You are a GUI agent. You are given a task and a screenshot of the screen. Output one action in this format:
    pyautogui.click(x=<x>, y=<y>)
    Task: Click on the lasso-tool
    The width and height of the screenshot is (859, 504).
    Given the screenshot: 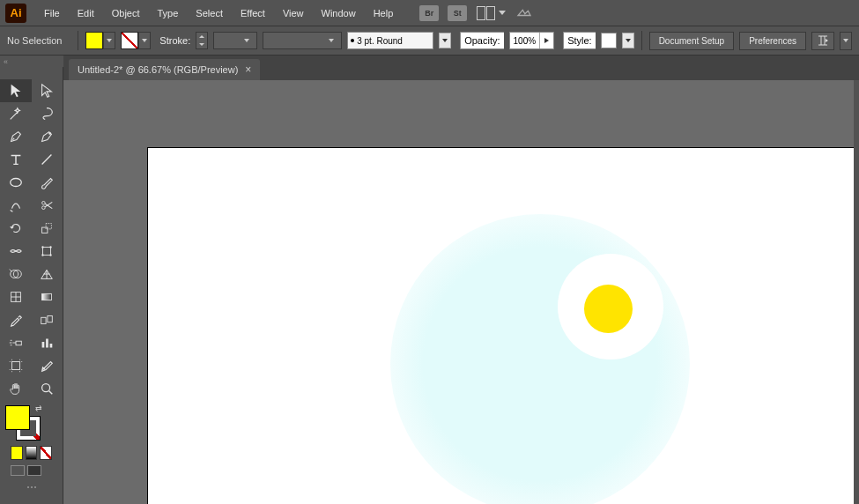 What is the action you would take?
    pyautogui.click(x=48, y=114)
    